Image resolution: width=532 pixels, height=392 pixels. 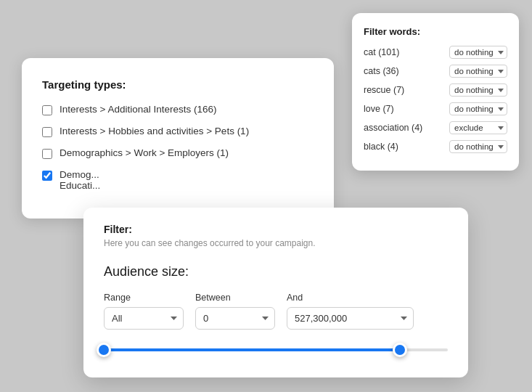 What do you see at coordinates (178, 110) in the screenshot?
I see `checkbox-row-1: Interests > Additional Interests (166)` at bounding box center [178, 110].